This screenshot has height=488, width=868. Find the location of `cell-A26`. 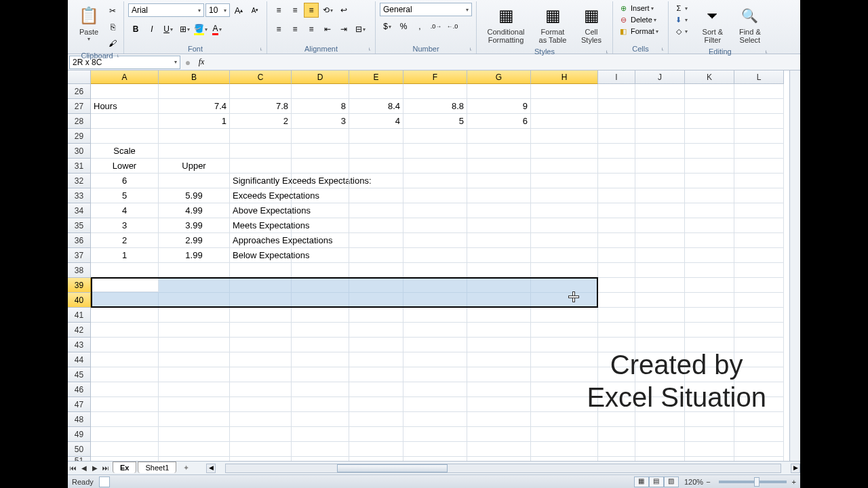

cell-A26 is located at coordinates (125, 92).